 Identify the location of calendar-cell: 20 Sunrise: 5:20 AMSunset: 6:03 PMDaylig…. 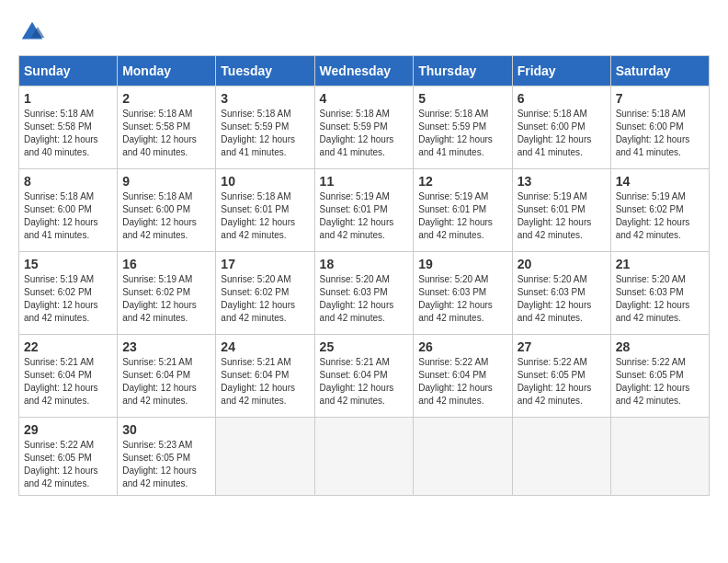
(561, 293).